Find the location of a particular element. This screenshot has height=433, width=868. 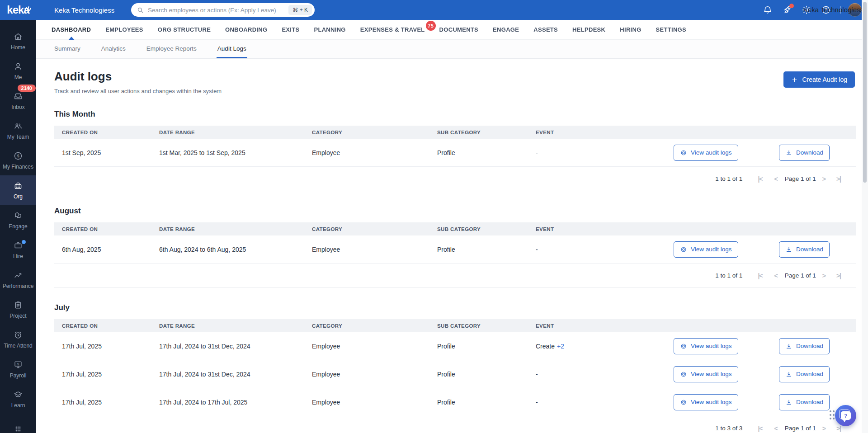

user-icon is located at coordinates (18, 66).